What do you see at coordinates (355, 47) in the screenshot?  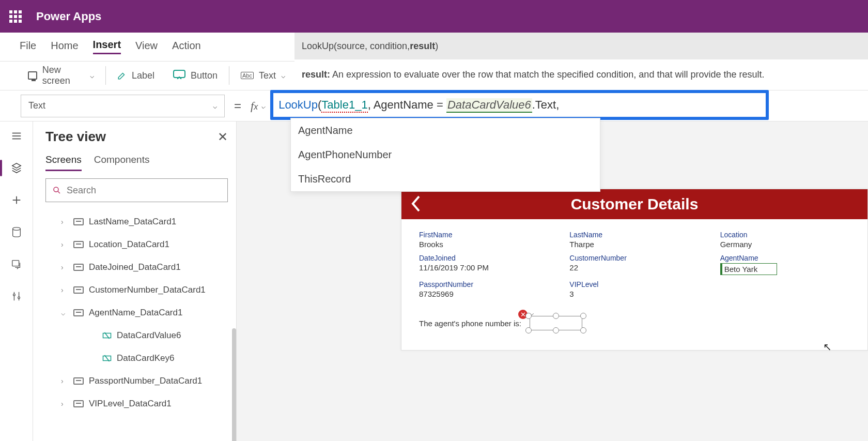 I see `sig-prefix: LookUp(source, condition,` at bounding box center [355, 47].